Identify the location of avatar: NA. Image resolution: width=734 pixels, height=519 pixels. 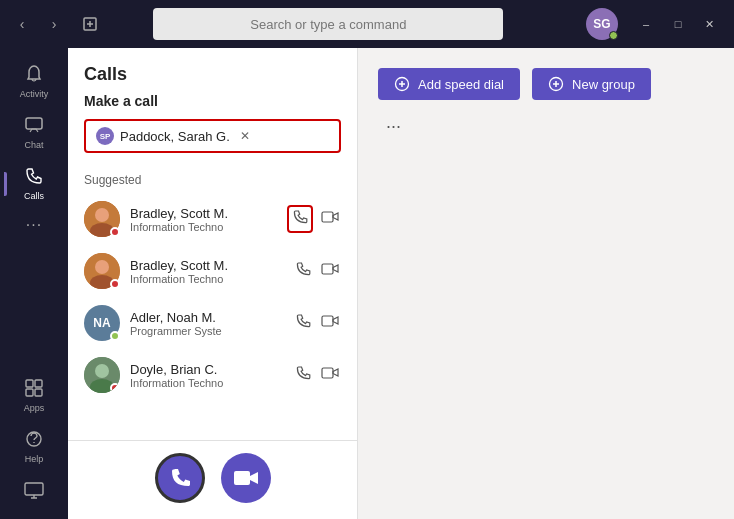
(102, 323).